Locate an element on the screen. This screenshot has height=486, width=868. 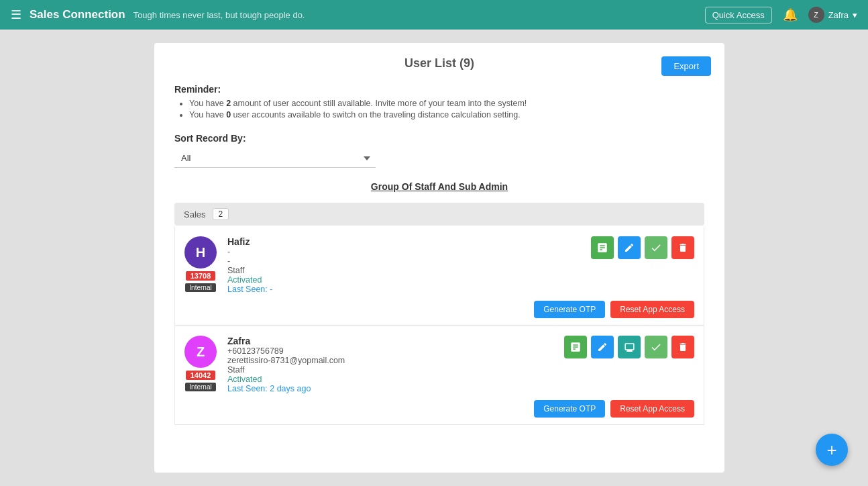
reset-app-zafra: Reset App Access is located at coordinates (652, 409).